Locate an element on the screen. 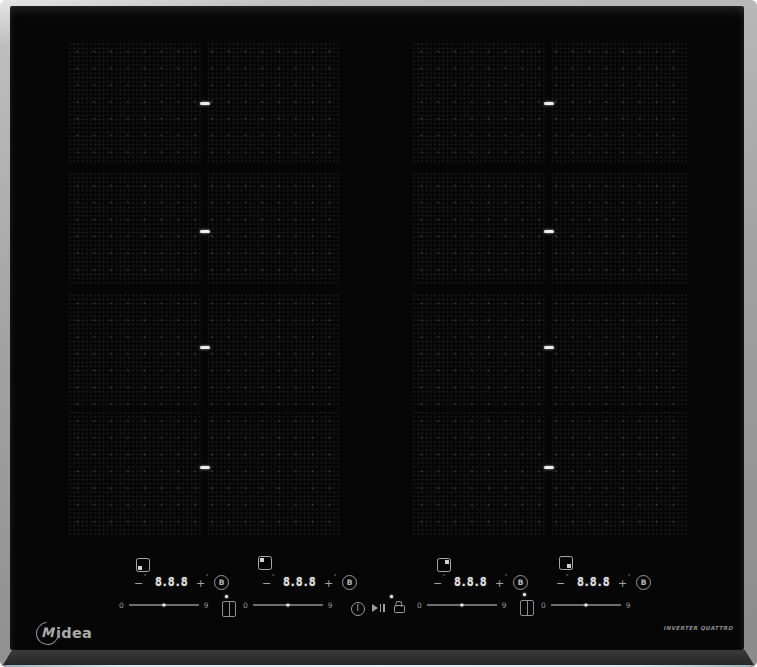 Image resolution: width=757 pixels, height=667 pixels. zone-select-key-right-front is located at coordinates (566, 563).